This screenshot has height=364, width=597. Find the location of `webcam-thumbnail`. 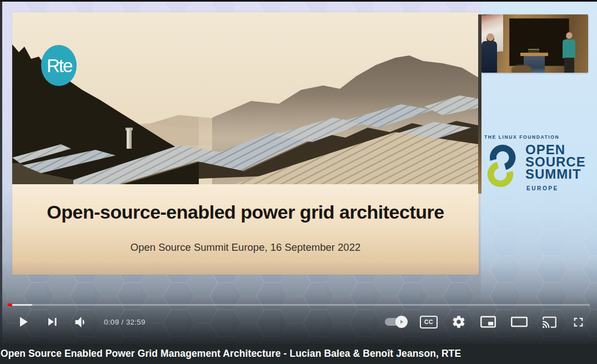

webcam-thumbnail is located at coordinates (535, 43).